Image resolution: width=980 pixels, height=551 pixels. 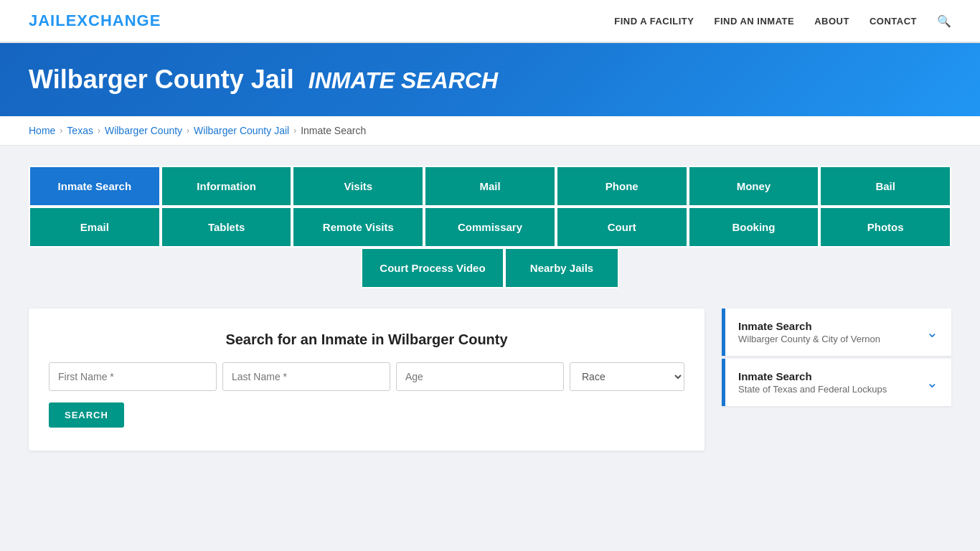 What do you see at coordinates (837, 332) in the screenshot?
I see `sidebar-item-wilbarger: Inmate Search Wilbarger County & City of…` at bounding box center [837, 332].